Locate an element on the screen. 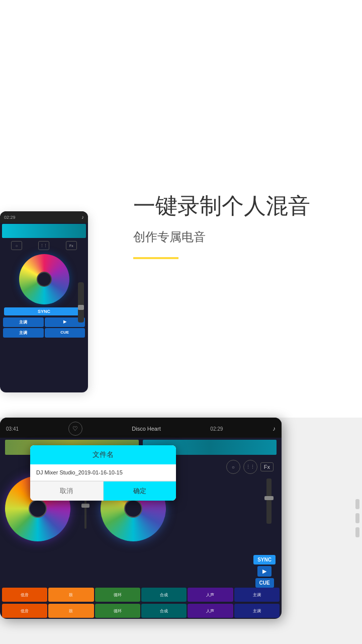 The height and width of the screenshot is (644, 362). device1-key1-btn: 主调 is located at coordinates (23, 322).